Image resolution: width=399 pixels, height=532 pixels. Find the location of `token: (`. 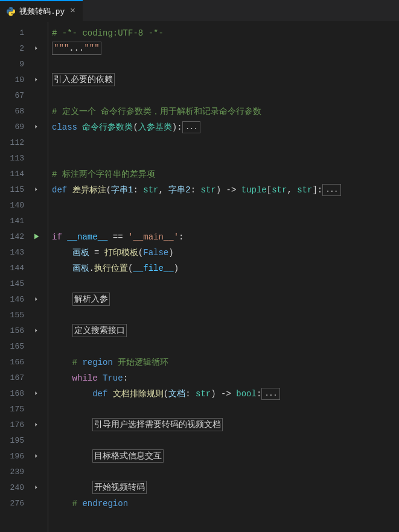

token: ( is located at coordinates (135, 127).